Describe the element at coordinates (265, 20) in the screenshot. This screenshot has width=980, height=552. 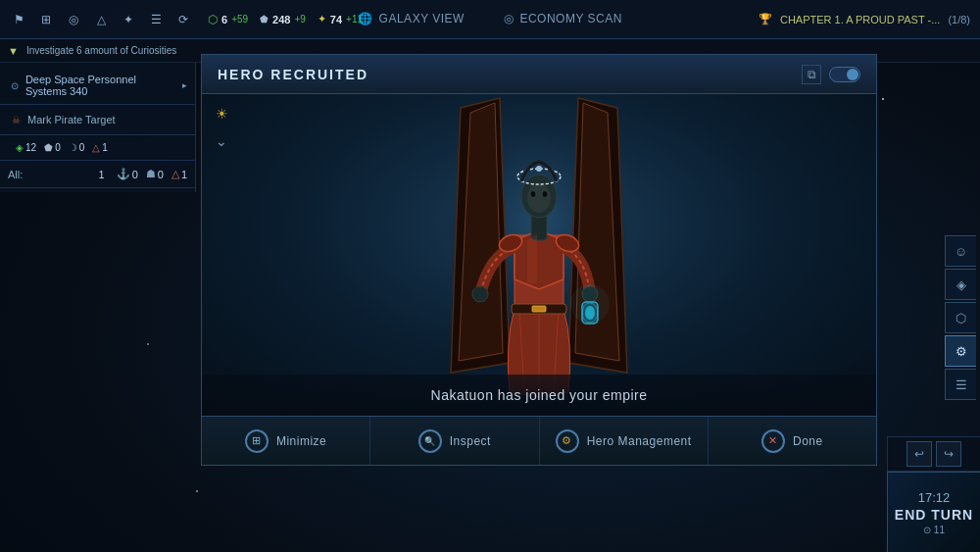
I see `science-icon: ⬟` at that location.